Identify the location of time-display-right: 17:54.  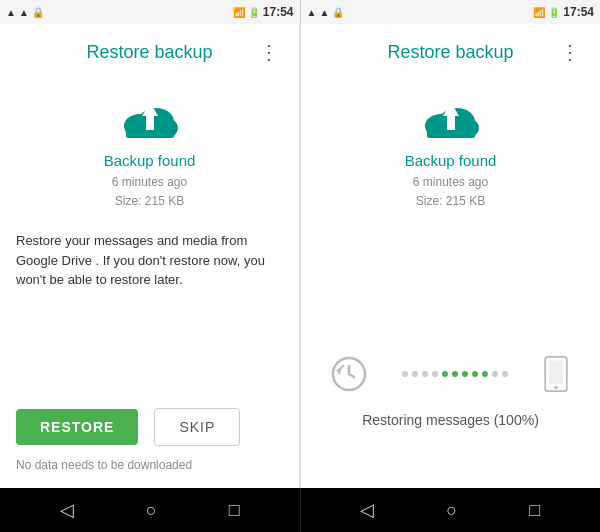
(578, 12).